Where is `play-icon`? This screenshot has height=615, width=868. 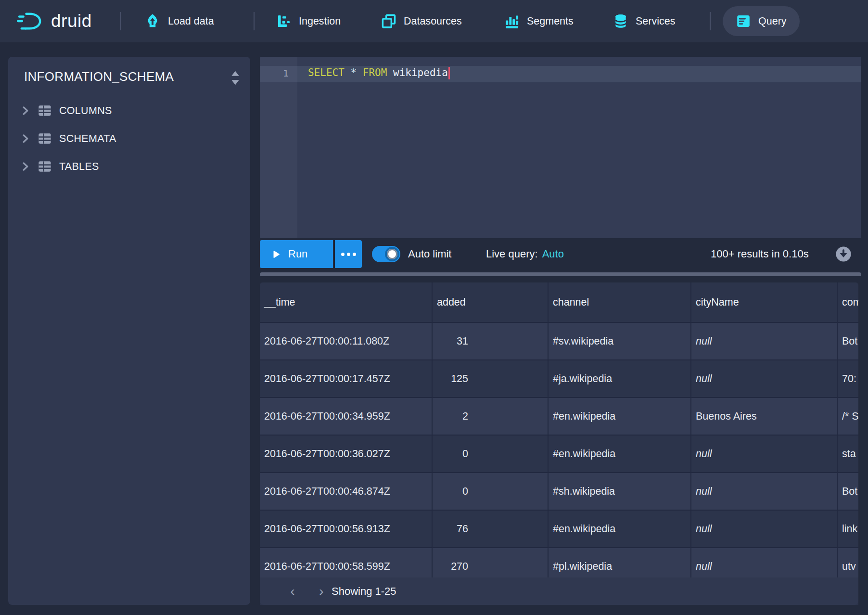
play-icon is located at coordinates (276, 254).